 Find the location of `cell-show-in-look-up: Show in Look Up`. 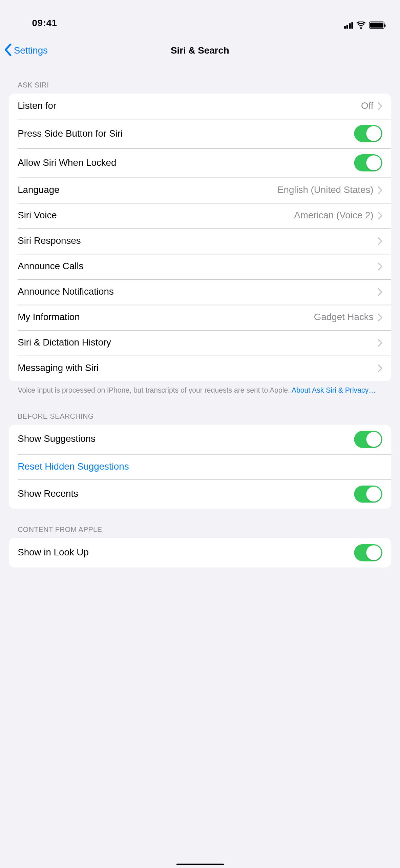

cell-show-in-look-up: Show in Look Up is located at coordinates (200, 552).